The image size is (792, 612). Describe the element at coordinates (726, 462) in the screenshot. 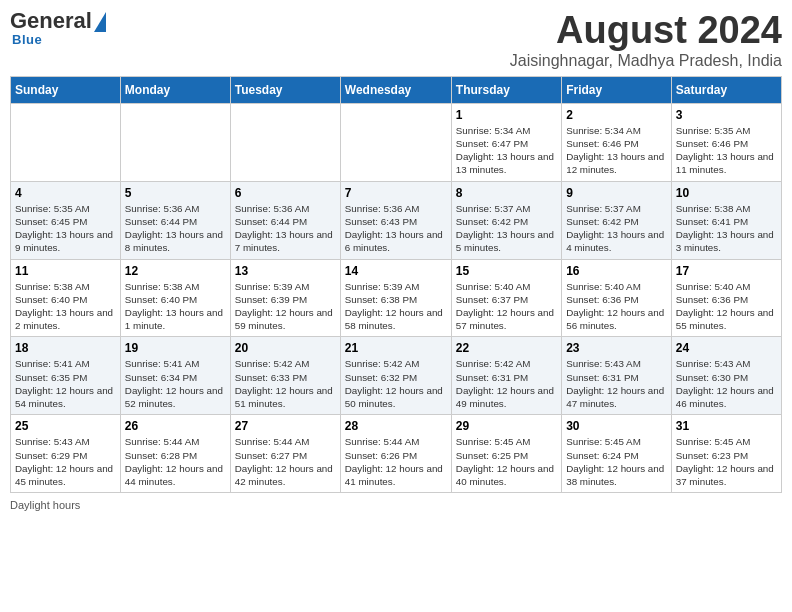

I see `day-info: Sunrise: 5:45 AM Sunset: 6:23 PM Dayligh…` at that location.